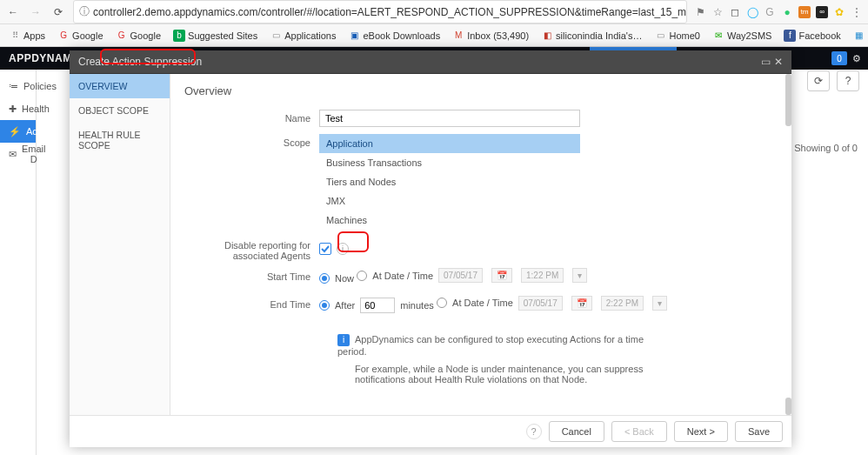 The width and height of the screenshot is (868, 455). I want to click on minimize-icon: ▭, so click(765, 62).